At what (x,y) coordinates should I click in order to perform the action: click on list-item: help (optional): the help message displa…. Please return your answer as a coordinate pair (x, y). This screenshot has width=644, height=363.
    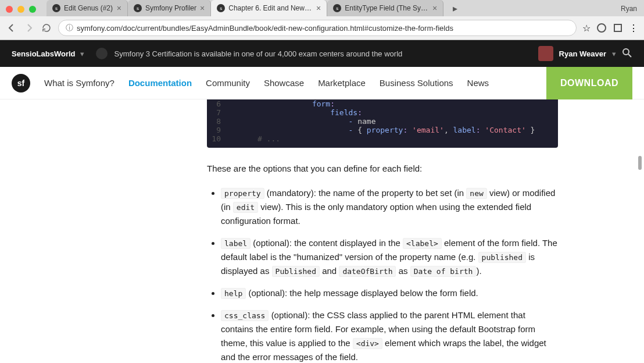
    Looking at the image, I should click on (389, 293).